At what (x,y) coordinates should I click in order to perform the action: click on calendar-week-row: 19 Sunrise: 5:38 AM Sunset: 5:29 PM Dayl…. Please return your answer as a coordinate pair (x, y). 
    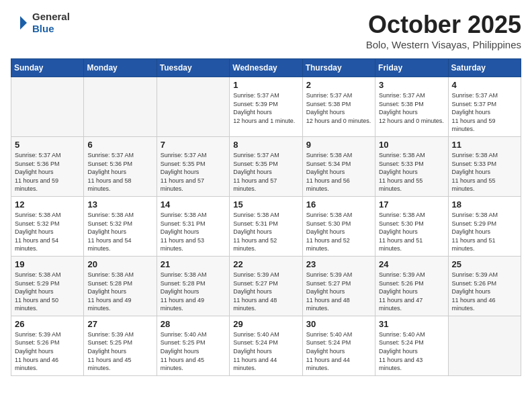
    Looking at the image, I should click on (266, 286).